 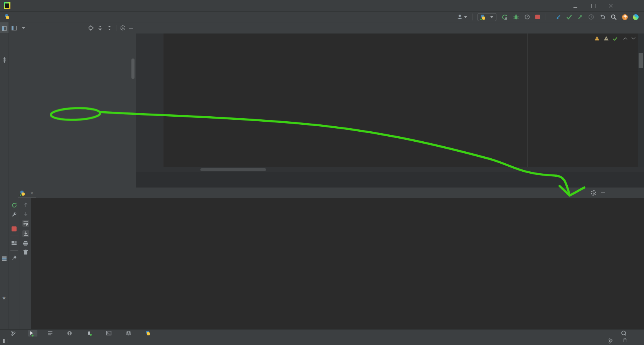 I want to click on run-tab-close-icon, so click(x=32, y=193).